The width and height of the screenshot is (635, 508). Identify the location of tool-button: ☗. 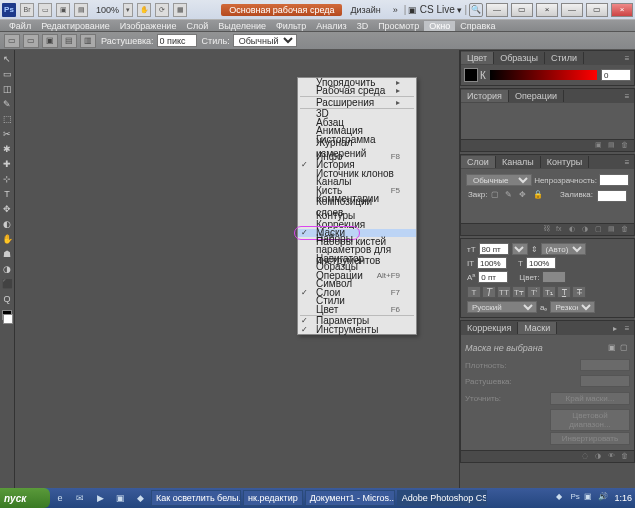
(7, 254).